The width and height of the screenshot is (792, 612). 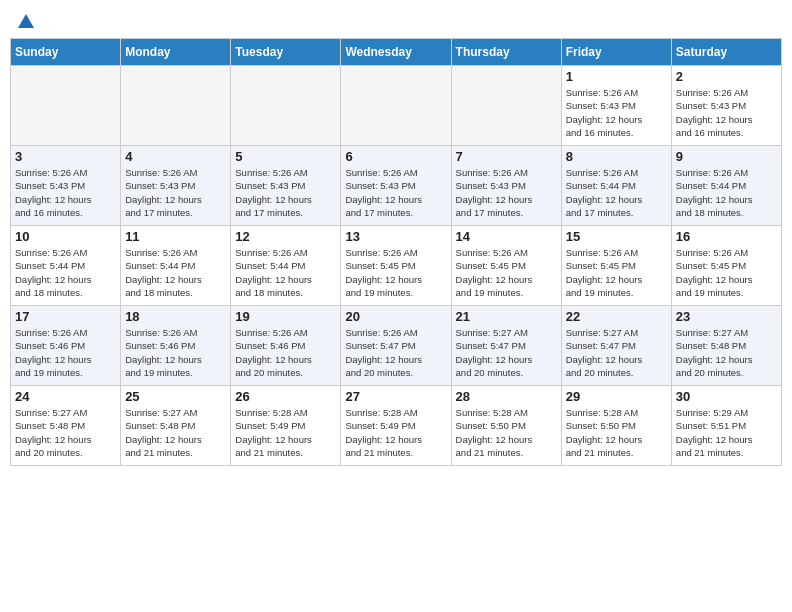 What do you see at coordinates (396, 186) in the screenshot?
I see `calendar-week-row: 3Sunrise: 5:26 AM Sunset: 5:43 PM Daylig…` at bounding box center [396, 186].